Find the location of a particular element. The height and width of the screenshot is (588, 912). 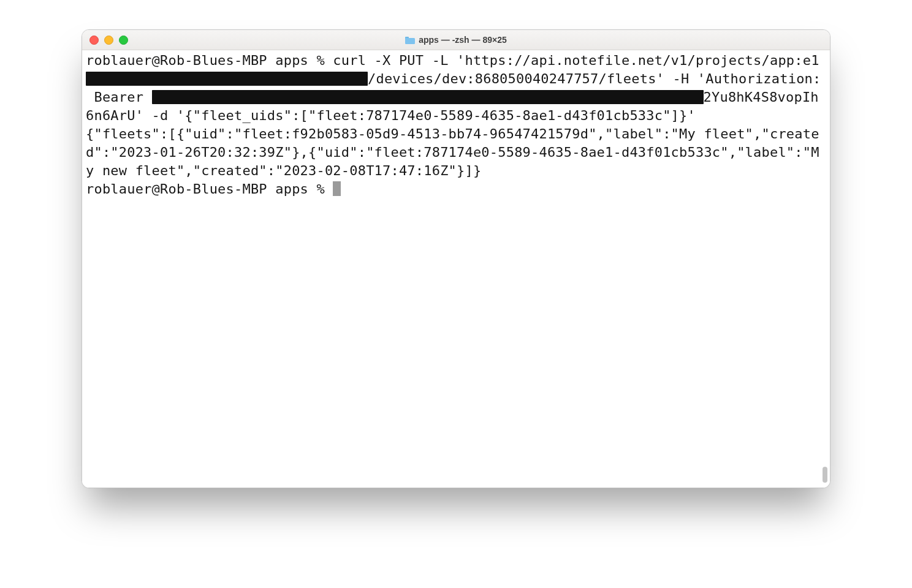

terminal-line: {"fleets":[{"uid":"fleet:f92b0583-05d9-4… is located at coordinates (452, 152).